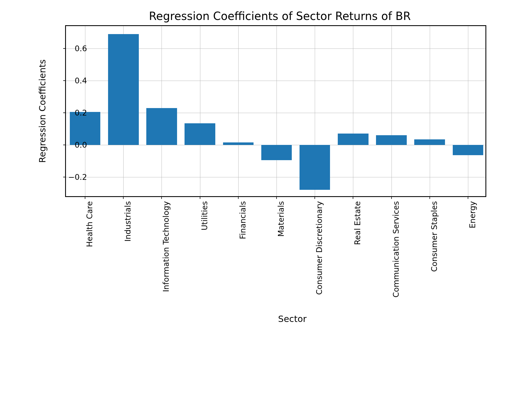 This screenshot has width=532, height=399. Describe the element at coordinates (204, 216) in the screenshot. I see `x-tick-label: Utilities` at that location.